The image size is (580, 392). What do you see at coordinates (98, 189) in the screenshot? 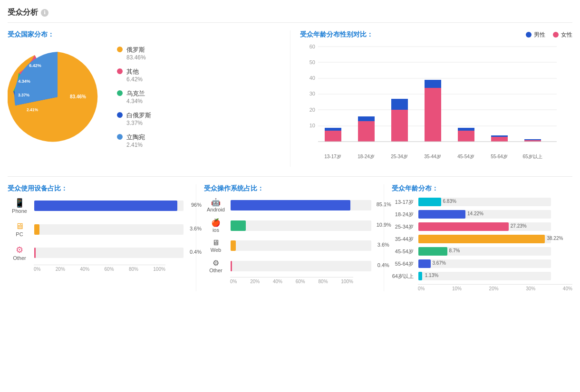
I see `device-section-title: 受众使用设备占比：` at bounding box center [98, 189].